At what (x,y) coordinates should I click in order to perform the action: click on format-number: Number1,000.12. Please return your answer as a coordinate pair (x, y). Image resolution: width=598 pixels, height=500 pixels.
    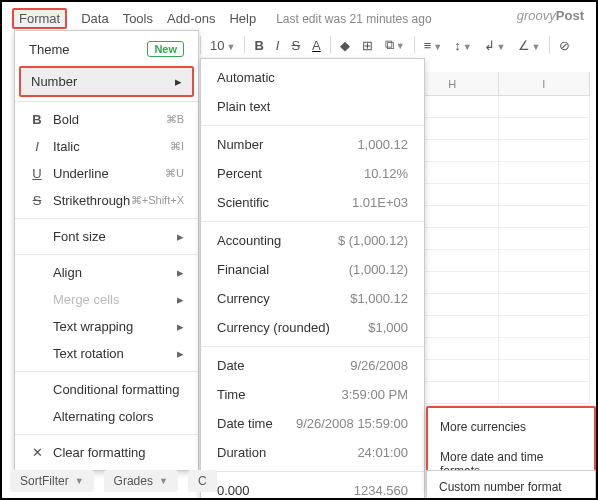
    Looking at the image, I should click on (312, 144).